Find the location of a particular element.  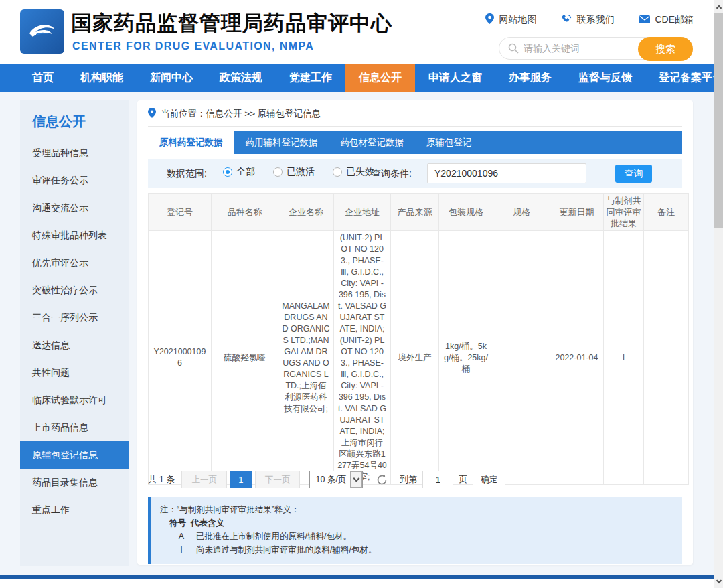

note-entry-symbol: A is located at coordinates (181, 536).